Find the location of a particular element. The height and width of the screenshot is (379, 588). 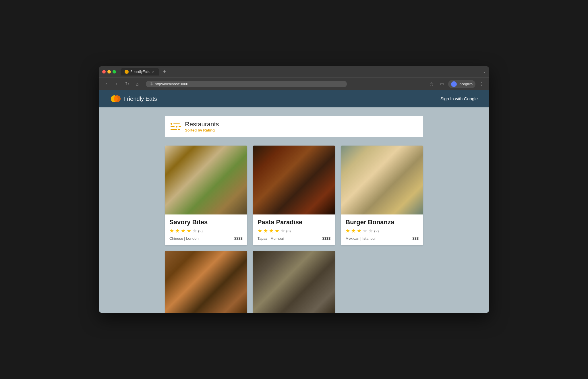

maximize-button is located at coordinates (114, 72).